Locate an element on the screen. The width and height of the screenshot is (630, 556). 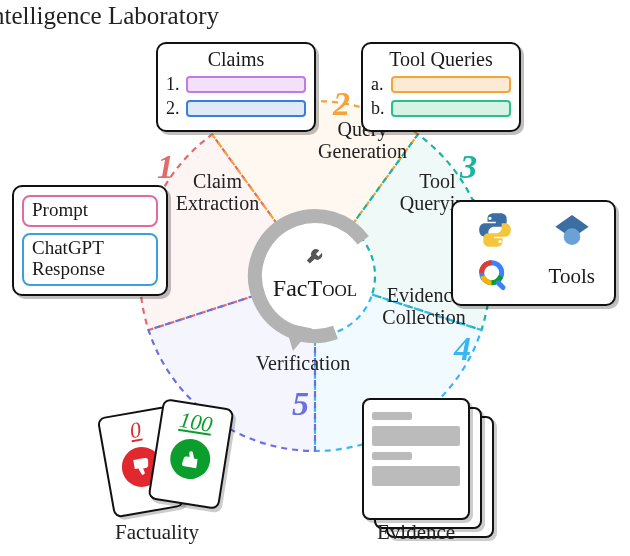
query-item: a. is located at coordinates (441, 84).